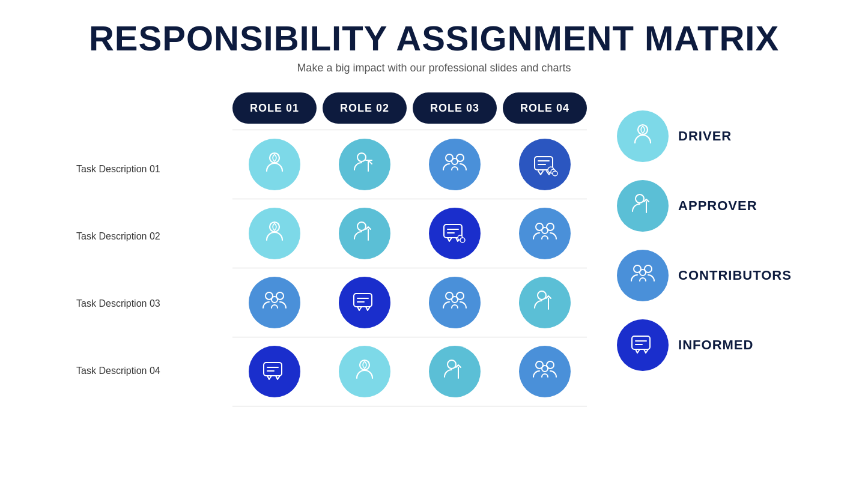 The width and height of the screenshot is (868, 488). I want to click on legend-item-approver: APPROVER, so click(704, 206).